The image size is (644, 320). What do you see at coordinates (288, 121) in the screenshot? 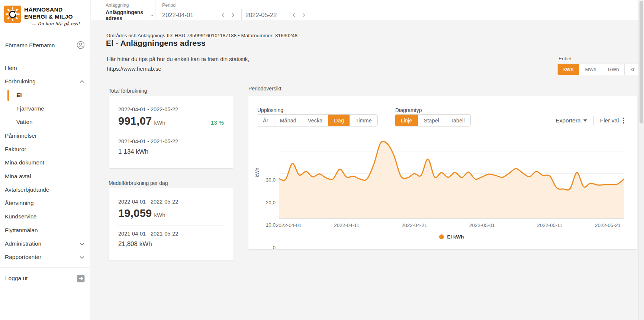
I see `resolution-manad-button: Månad` at bounding box center [288, 121].